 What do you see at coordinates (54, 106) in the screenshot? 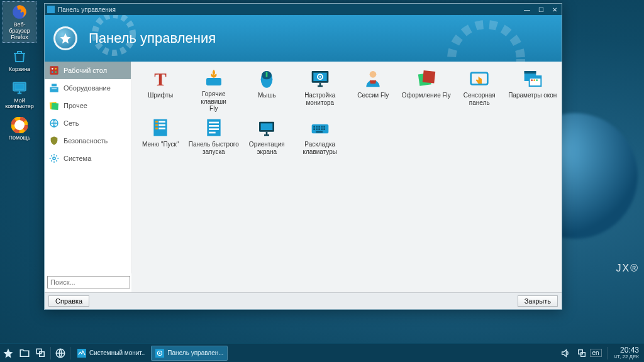
I see `other-icon` at bounding box center [54, 106].